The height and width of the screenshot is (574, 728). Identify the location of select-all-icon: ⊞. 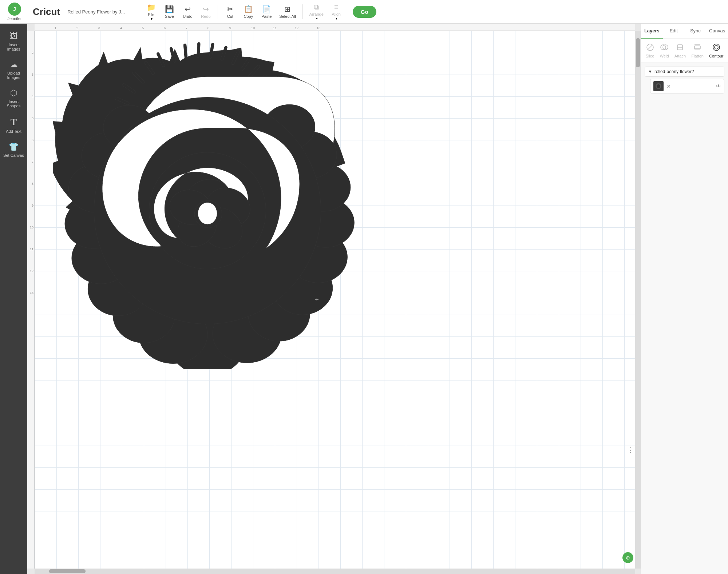
(288, 9).